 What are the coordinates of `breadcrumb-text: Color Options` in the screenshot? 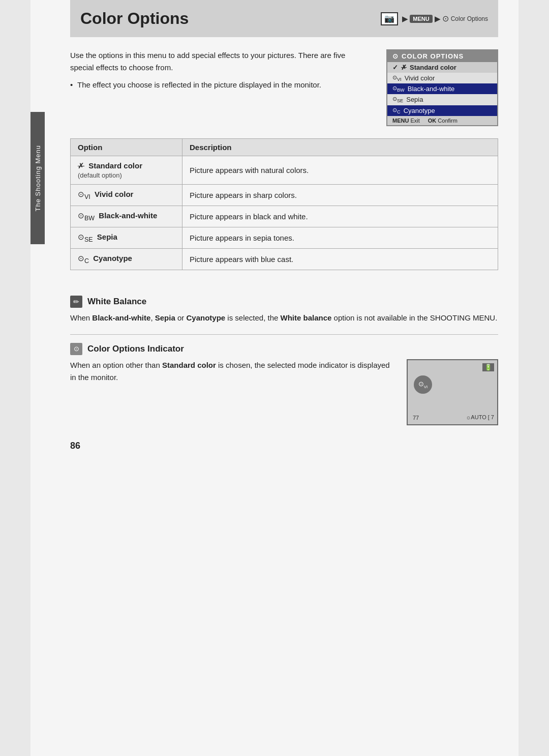 It's located at (470, 19).